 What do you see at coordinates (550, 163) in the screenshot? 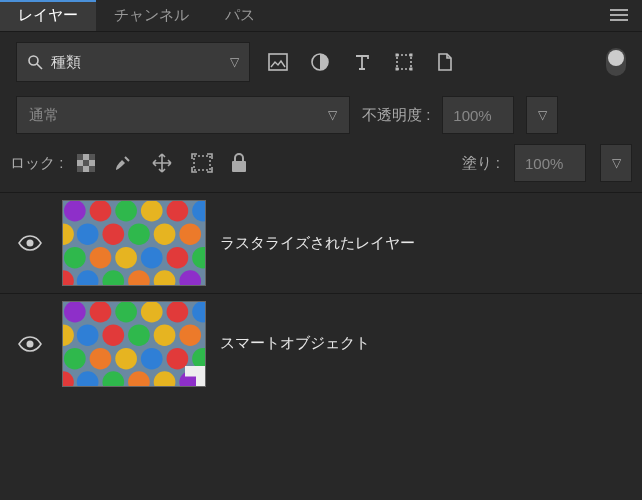
I see `fill-input: 100%` at bounding box center [550, 163].